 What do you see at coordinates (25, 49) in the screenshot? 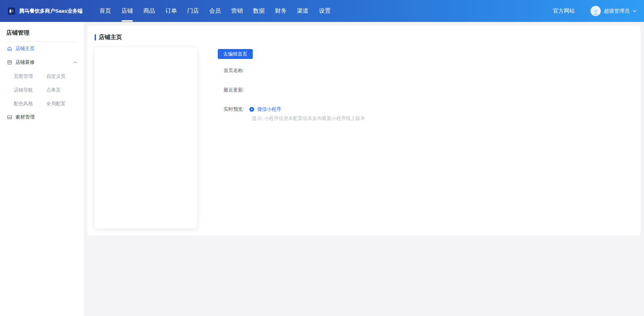
I see `sidebar-item-label: 店铺主页` at bounding box center [25, 49].